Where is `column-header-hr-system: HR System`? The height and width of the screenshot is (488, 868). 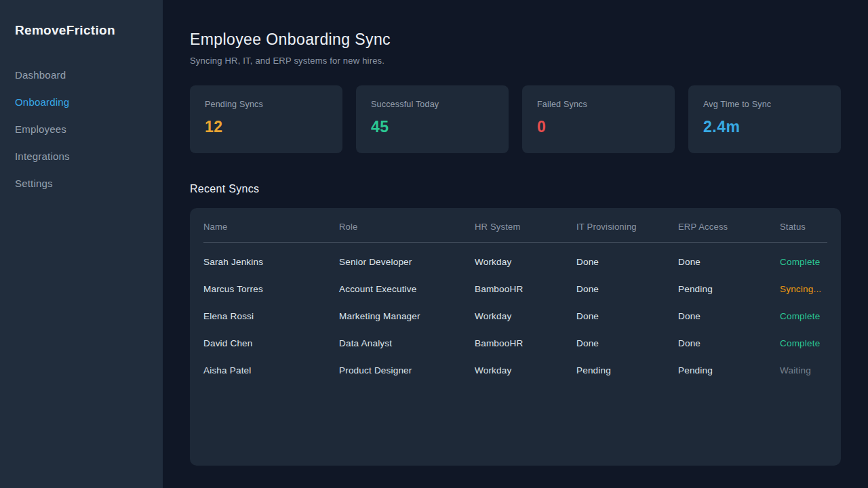 column-header-hr-system: HR System is located at coordinates (526, 225).